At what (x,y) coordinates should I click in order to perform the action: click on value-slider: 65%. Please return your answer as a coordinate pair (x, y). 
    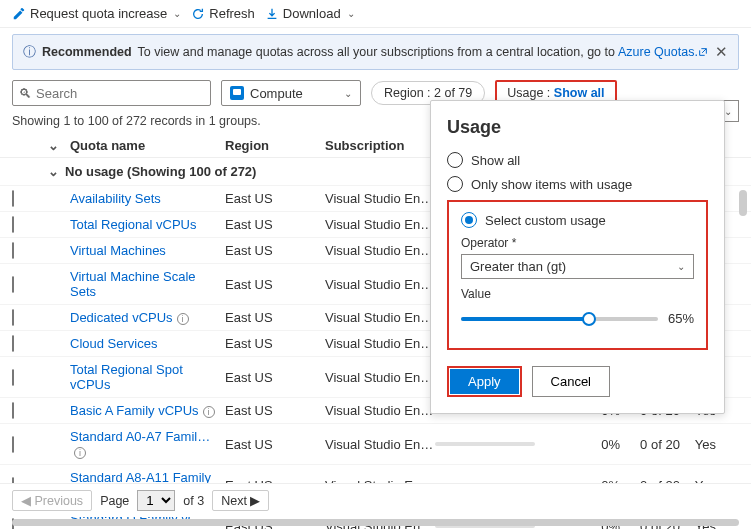
    Looking at the image, I should click on (578, 318).